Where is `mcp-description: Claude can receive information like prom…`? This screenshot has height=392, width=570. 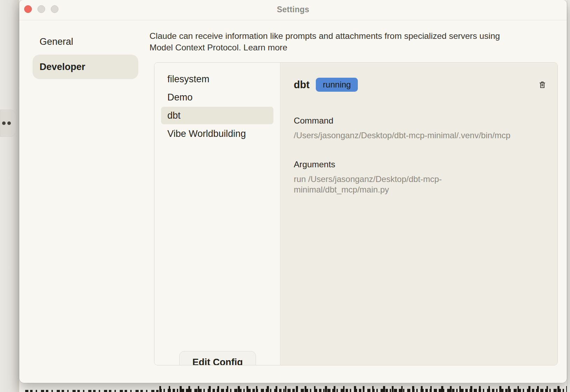 mcp-description: Claude can receive information like prom… is located at coordinates (346, 42).